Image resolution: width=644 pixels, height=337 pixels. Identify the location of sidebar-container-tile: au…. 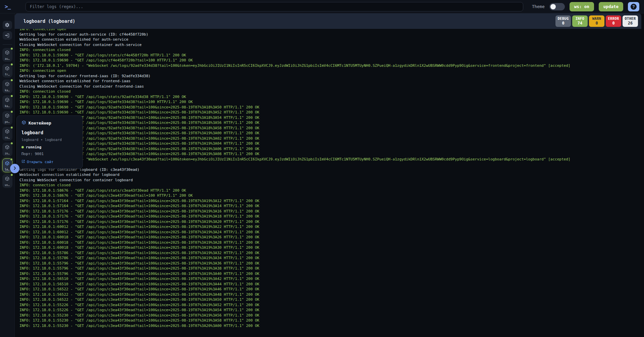
(7, 55).